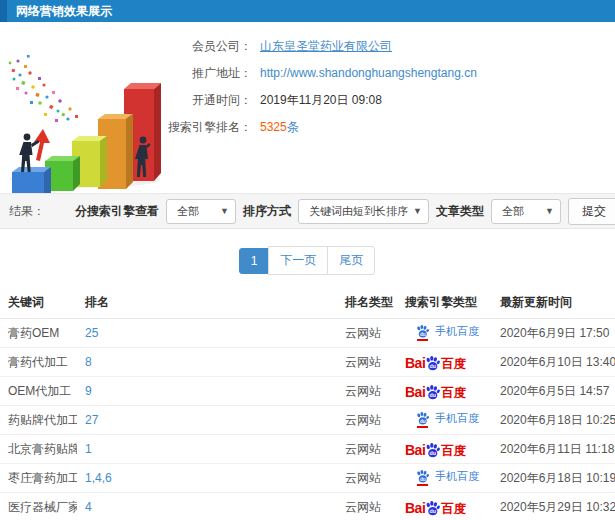 This screenshot has height=520, width=615. What do you see at coordinates (274, 127) in the screenshot?
I see `rank-count-value: 5325` at bounding box center [274, 127].